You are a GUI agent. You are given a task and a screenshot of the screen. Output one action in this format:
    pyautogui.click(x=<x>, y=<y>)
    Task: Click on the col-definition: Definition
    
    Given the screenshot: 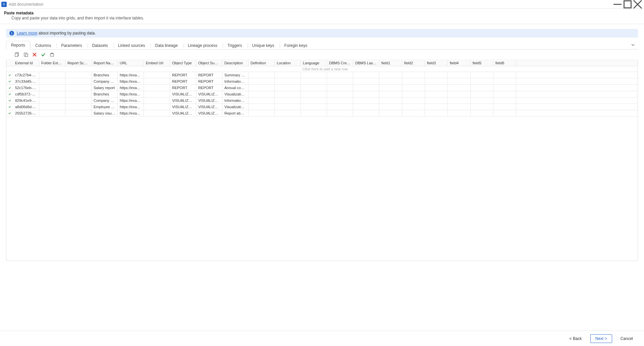 What is the action you would take?
    pyautogui.click(x=262, y=63)
    